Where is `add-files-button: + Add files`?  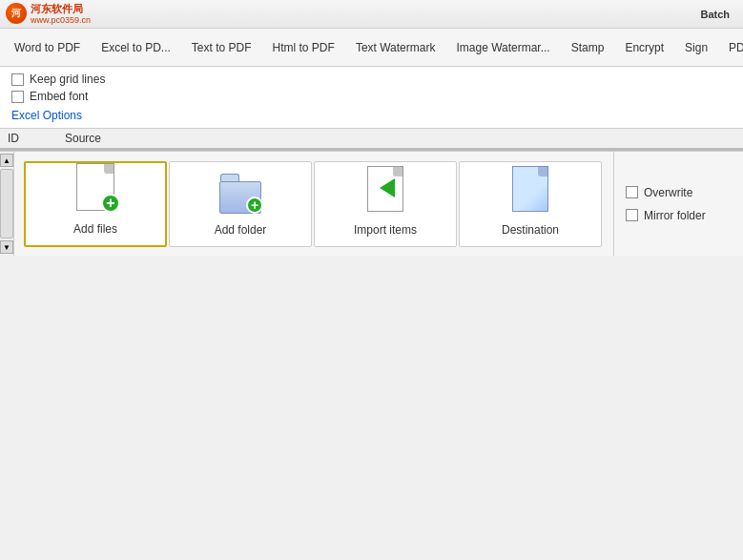
add-files-button: + Add files is located at coordinates (95, 204).